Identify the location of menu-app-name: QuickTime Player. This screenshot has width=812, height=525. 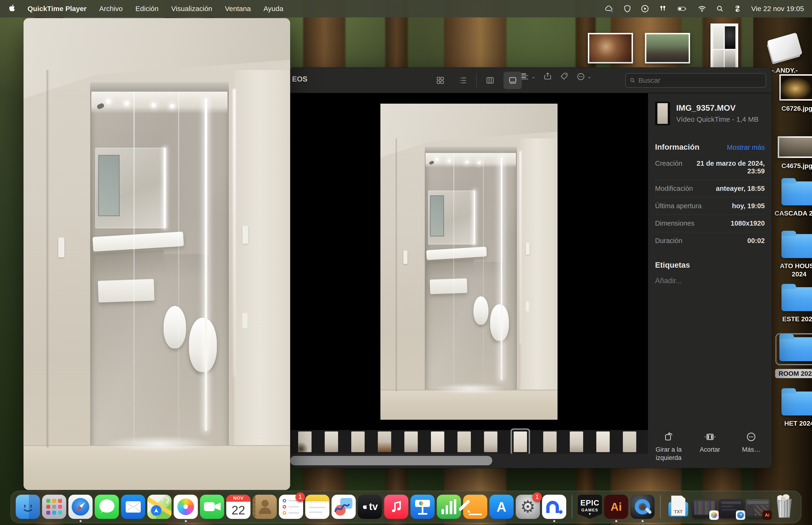
(57, 9).